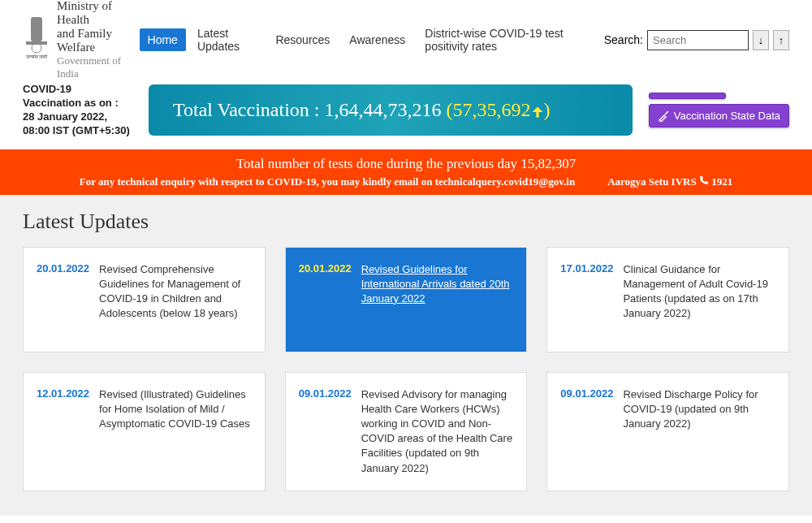  I want to click on scroll-up-button: ↑, so click(781, 41).